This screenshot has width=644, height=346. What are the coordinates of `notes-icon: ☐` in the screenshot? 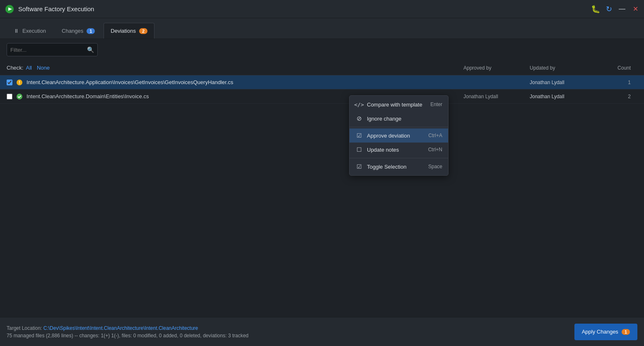 It's located at (359, 150).